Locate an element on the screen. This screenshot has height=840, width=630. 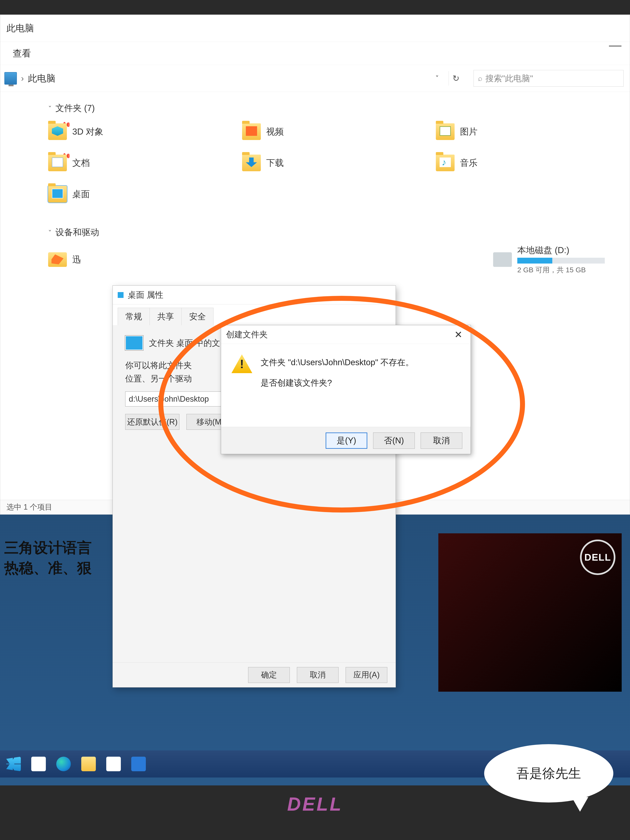
title-text: 此电脑 is located at coordinates (20, 28).